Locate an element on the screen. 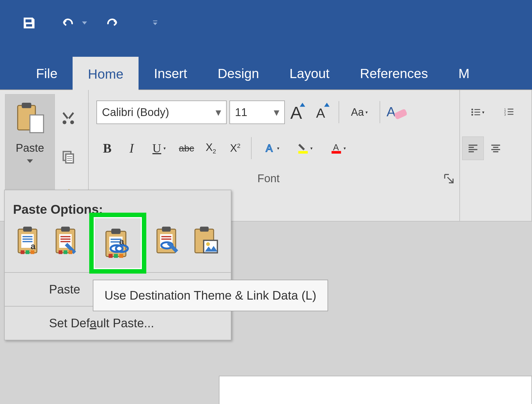 The height and width of the screenshot is (404, 532). paste-picture is located at coordinates (206, 240).